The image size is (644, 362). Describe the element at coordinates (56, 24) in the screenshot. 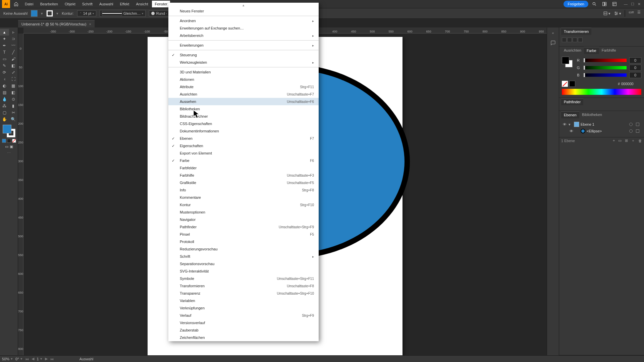

I see `document-tab: Unbenannt-1* @ 50 % (RGB/Vorschau) ×` at that location.